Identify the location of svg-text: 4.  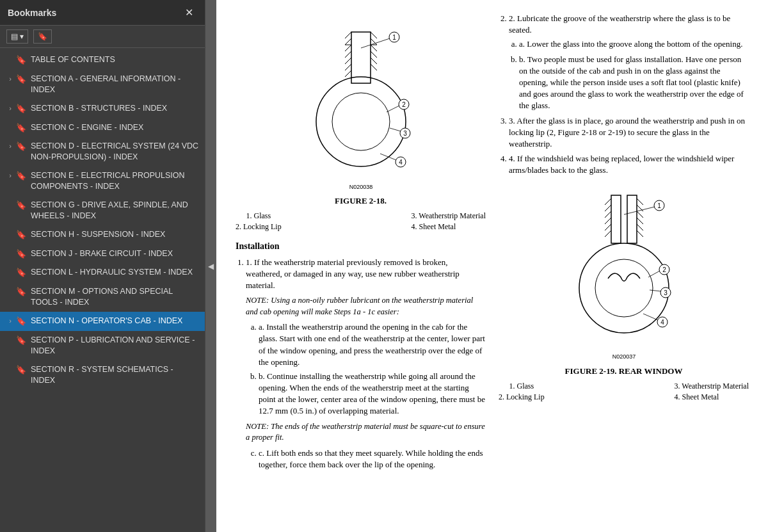
(662, 323).